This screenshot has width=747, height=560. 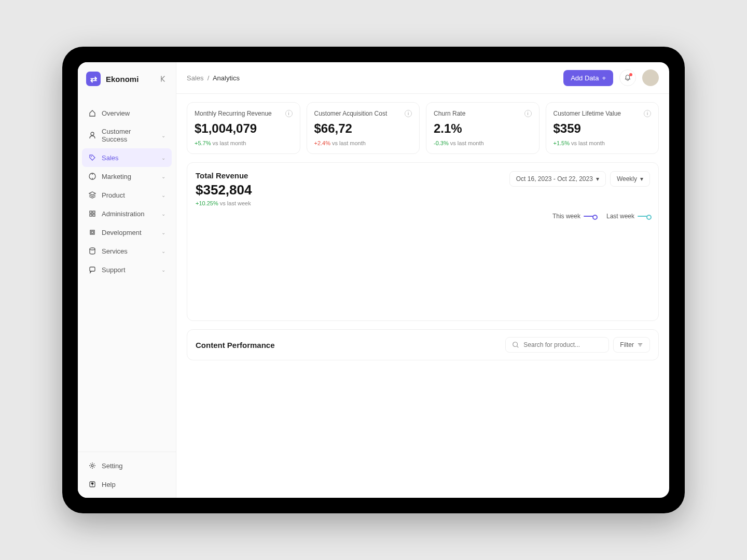 I want to click on sidebar-item-label: Administration, so click(x=123, y=214).